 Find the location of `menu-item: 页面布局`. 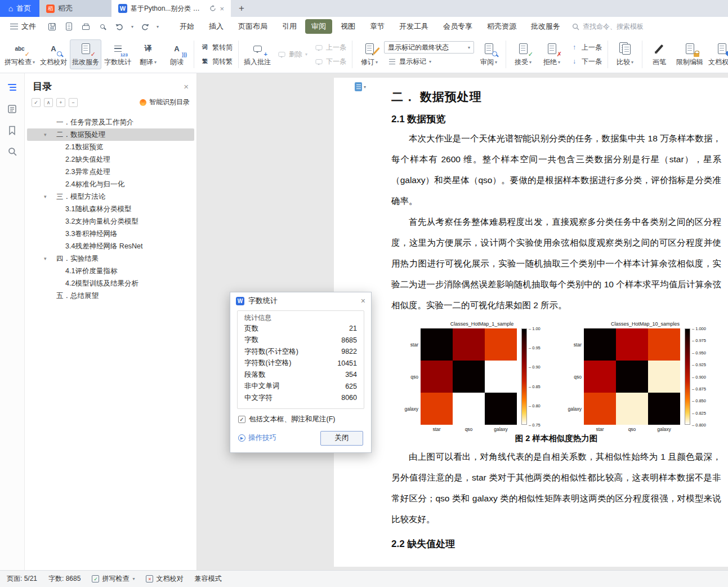

menu-item: 页面布局 is located at coordinates (253, 26).